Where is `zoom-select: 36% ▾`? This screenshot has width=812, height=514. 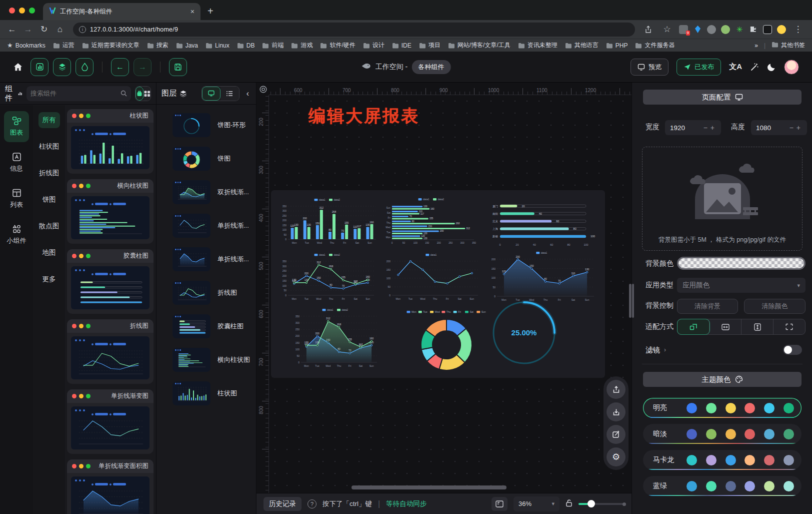 zoom-select: 36% ▾ is located at coordinates (536, 504).